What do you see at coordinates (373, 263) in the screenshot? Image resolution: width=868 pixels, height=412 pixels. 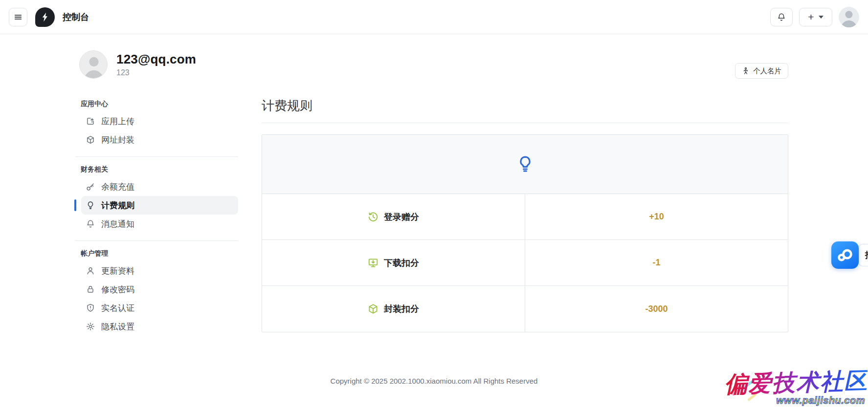 I see `download-screen-icon` at bounding box center [373, 263].